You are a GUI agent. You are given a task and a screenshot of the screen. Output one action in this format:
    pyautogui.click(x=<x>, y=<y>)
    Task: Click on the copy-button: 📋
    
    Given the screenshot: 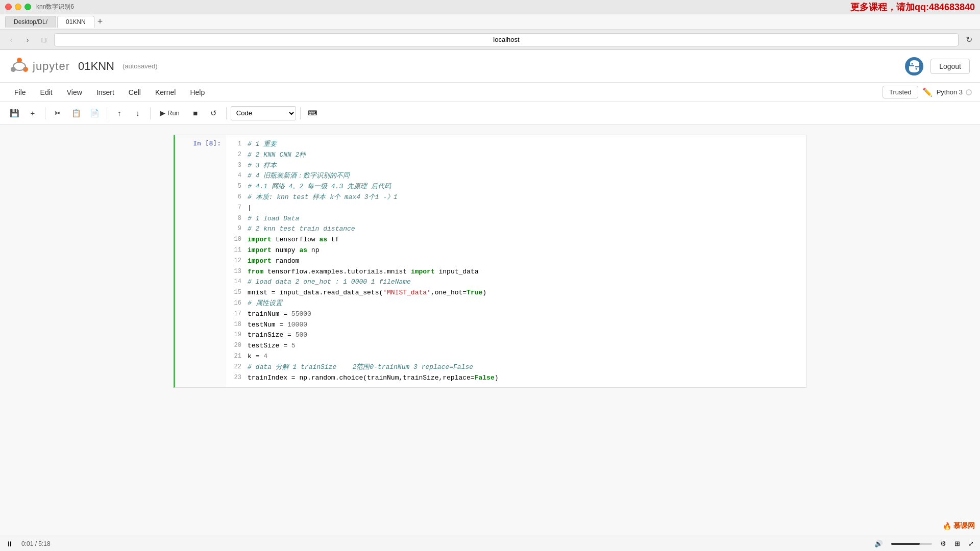 What is the action you would take?
    pyautogui.click(x=76, y=113)
    